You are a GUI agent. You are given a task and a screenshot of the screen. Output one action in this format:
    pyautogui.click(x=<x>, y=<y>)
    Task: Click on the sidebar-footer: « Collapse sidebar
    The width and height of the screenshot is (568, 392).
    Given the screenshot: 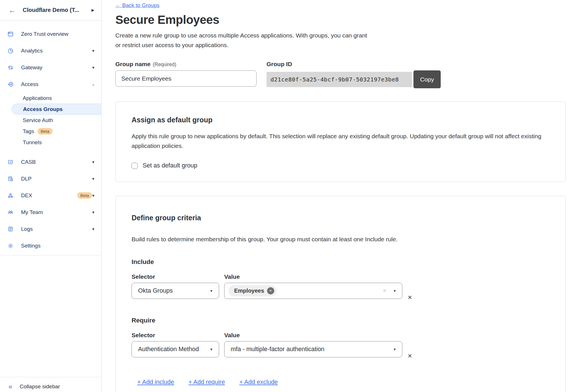 What is the action you would take?
    pyautogui.click(x=51, y=384)
    